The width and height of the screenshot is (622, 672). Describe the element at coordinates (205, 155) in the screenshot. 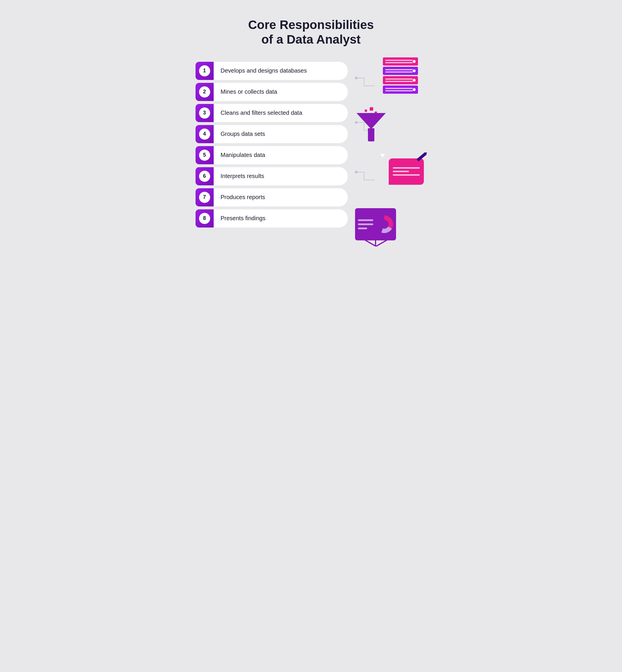

I see `number-circle-5: 5` at that location.